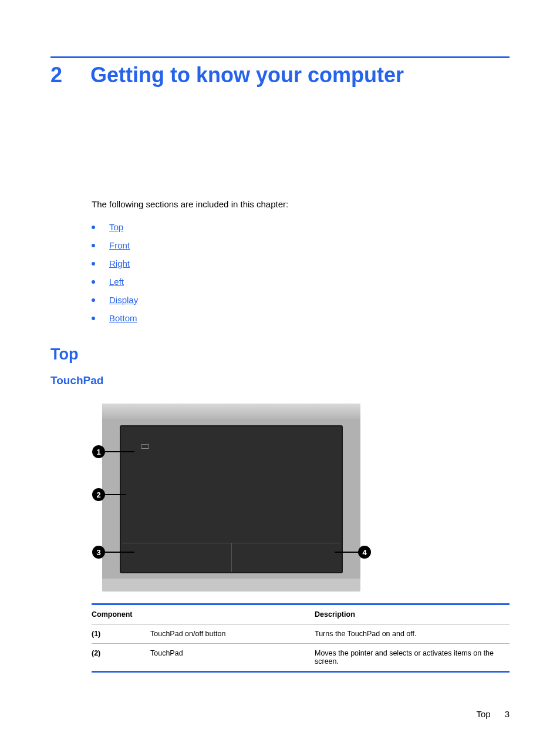  Describe the element at coordinates (231, 411) in the screenshot. I see `bezel-top-strip` at that location.